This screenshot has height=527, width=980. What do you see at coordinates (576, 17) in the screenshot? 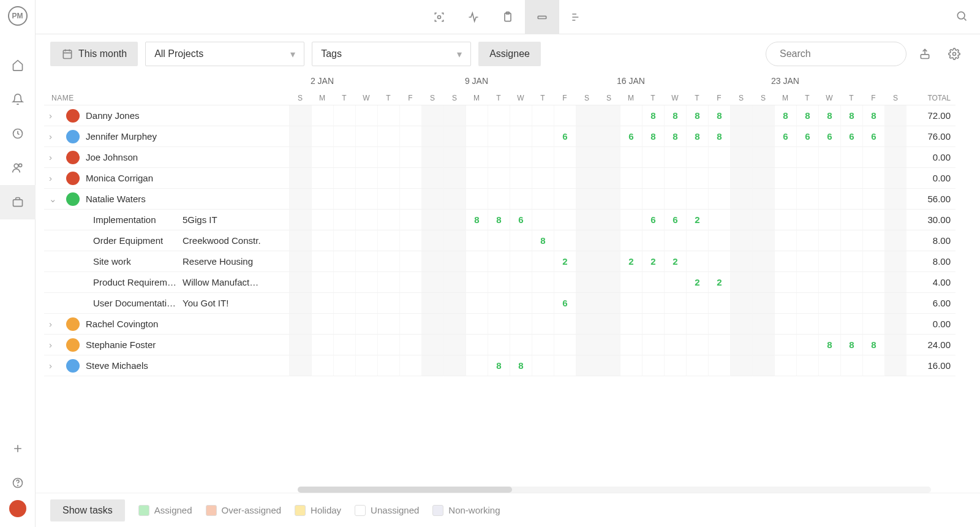
I see `tab-gantt-icon` at bounding box center [576, 17].